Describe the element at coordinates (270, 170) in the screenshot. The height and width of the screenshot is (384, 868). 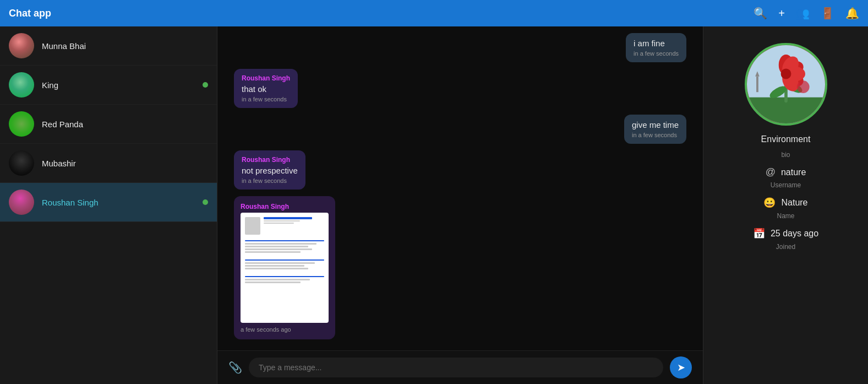
I see `message-received-m4: Roushan Singh not prespective in a few s…` at that location.